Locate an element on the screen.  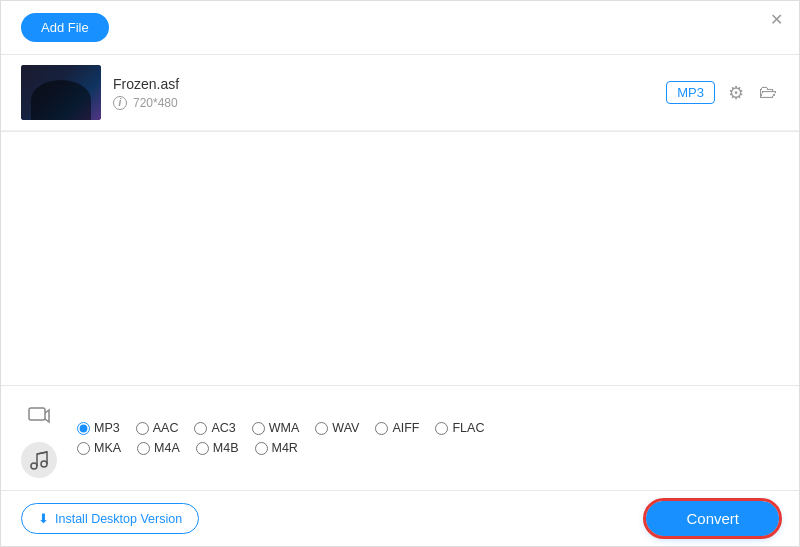
format-row-1: MP3 AAC AC3 WMA WAV AIFF F is located at coordinates (428, 428).